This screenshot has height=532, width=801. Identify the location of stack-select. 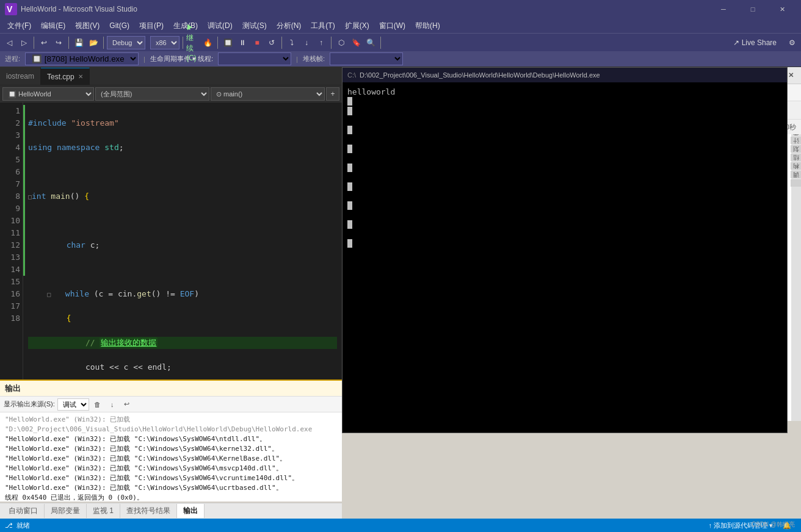
(366, 59).